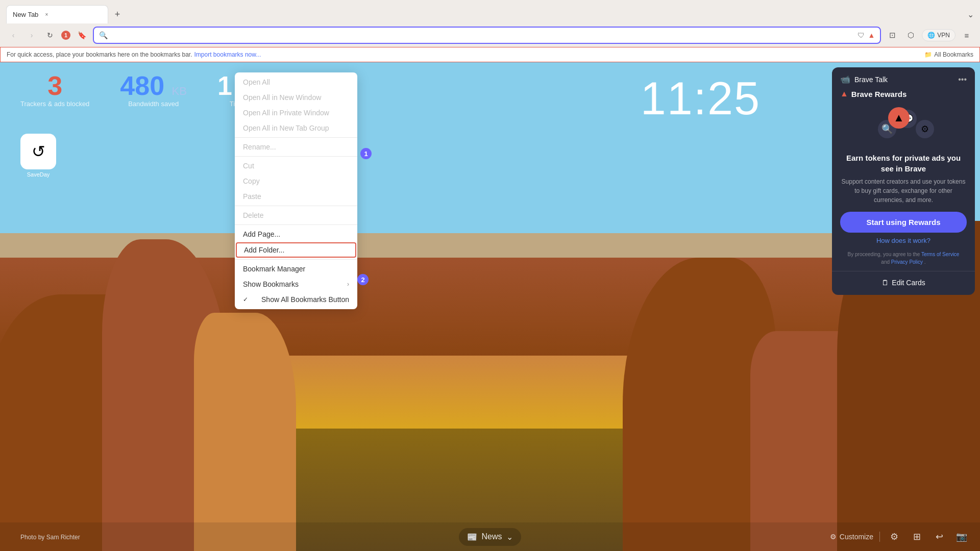 The height and width of the screenshot is (551, 980). Describe the element at coordinates (296, 147) in the screenshot. I see `menu-rename: Rename...` at that location.